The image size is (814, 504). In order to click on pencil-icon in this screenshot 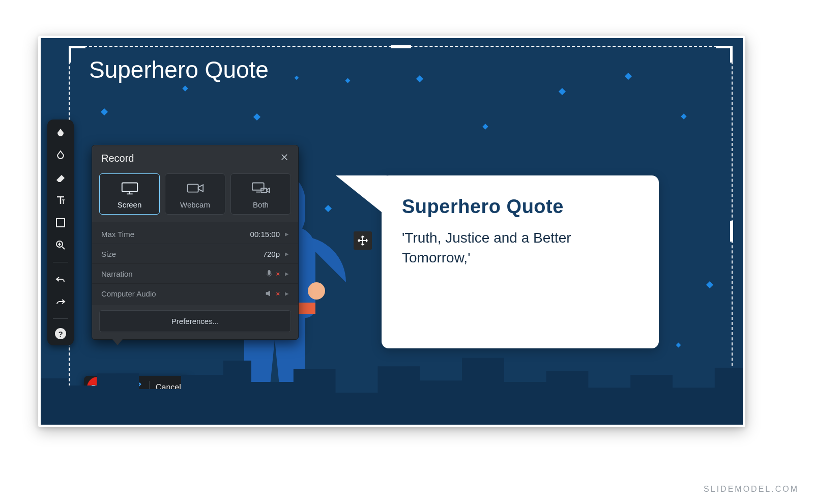, I will do `click(137, 387)`.